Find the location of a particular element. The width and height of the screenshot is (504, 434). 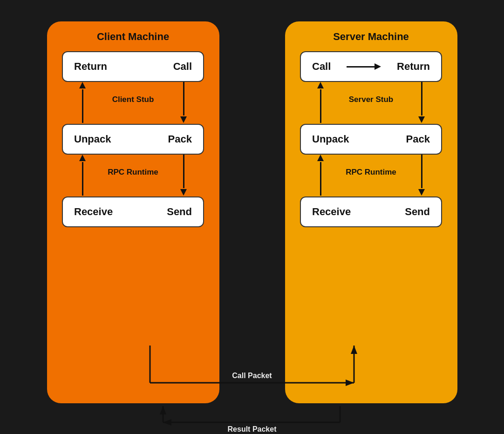

server-arrows-2: RPC Runtime is located at coordinates (371, 176).